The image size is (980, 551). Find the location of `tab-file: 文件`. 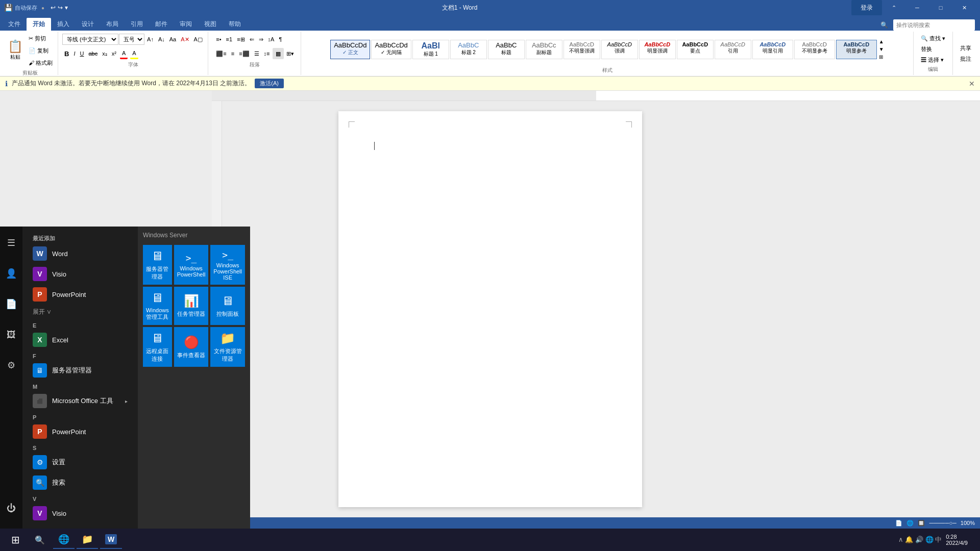

tab-file: 文件 is located at coordinates (14, 24).